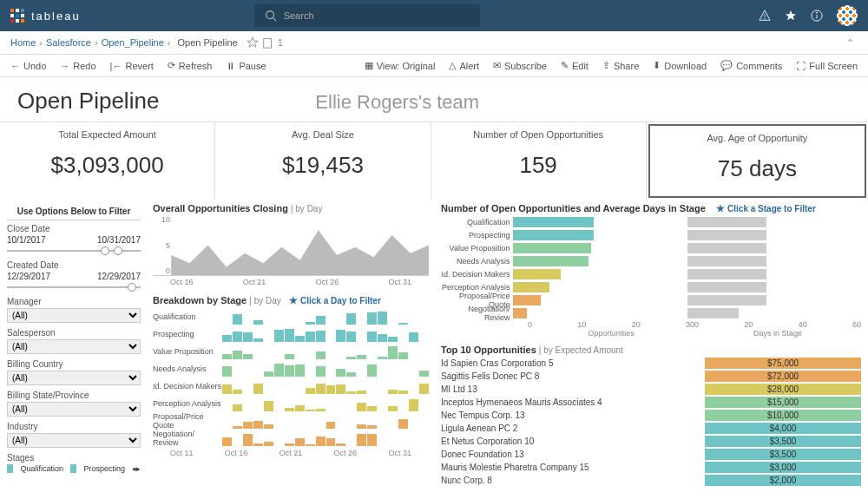 The height and width of the screenshot is (499, 868). I want to click on top10-row: MI Ltd 13$28,000, so click(651, 389).